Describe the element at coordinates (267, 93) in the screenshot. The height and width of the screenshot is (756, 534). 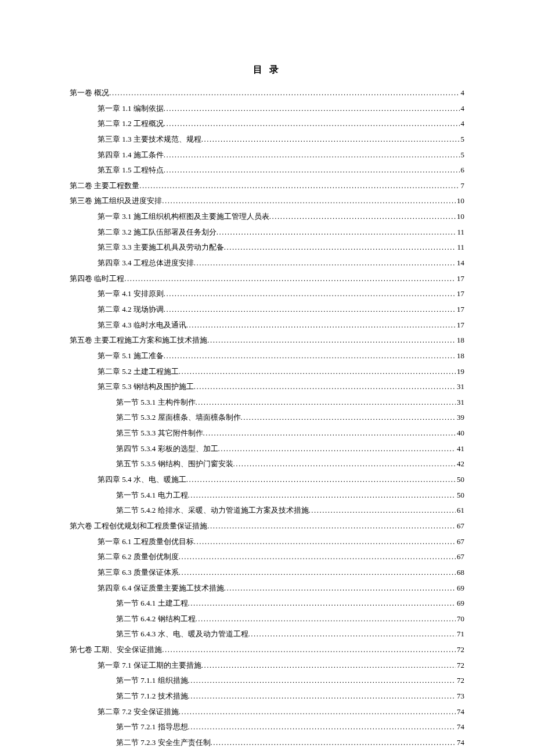
I see `toc-entry: 第一卷 概况4` at that location.